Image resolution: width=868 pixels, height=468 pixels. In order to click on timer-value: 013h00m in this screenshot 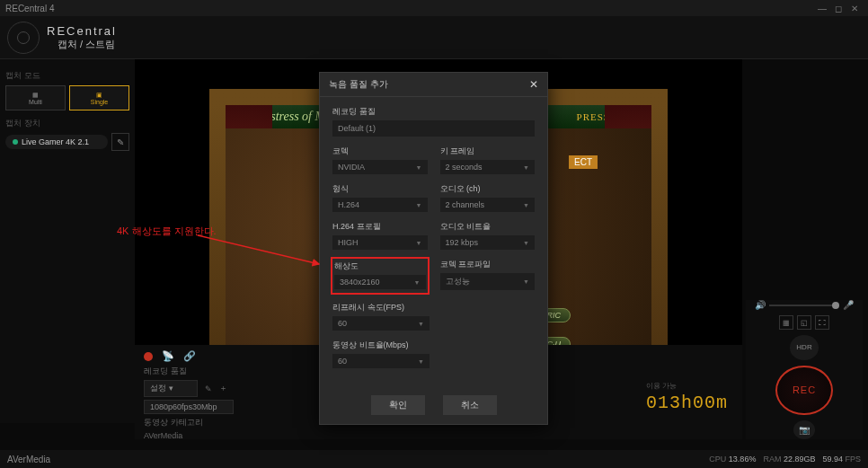, I will do `click(686, 402)`.